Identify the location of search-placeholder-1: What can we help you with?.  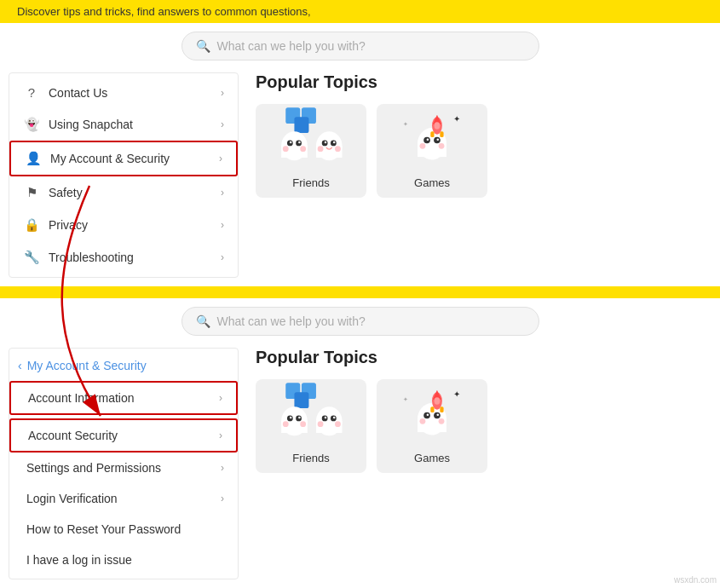
(291, 46).